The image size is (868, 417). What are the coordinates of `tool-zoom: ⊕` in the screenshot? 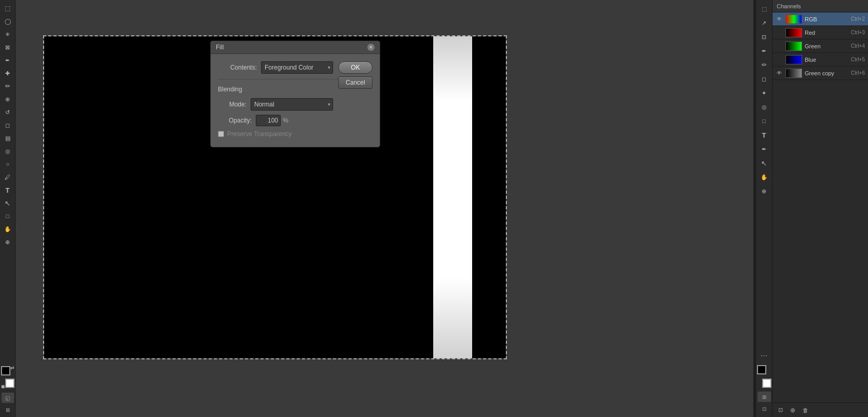 It's located at (8, 242).